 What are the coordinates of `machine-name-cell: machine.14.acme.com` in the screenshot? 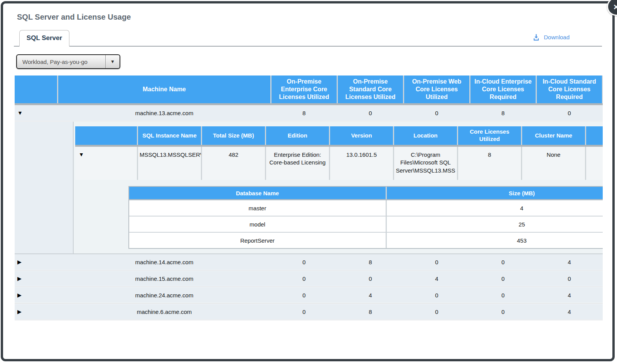 It's located at (164, 262).